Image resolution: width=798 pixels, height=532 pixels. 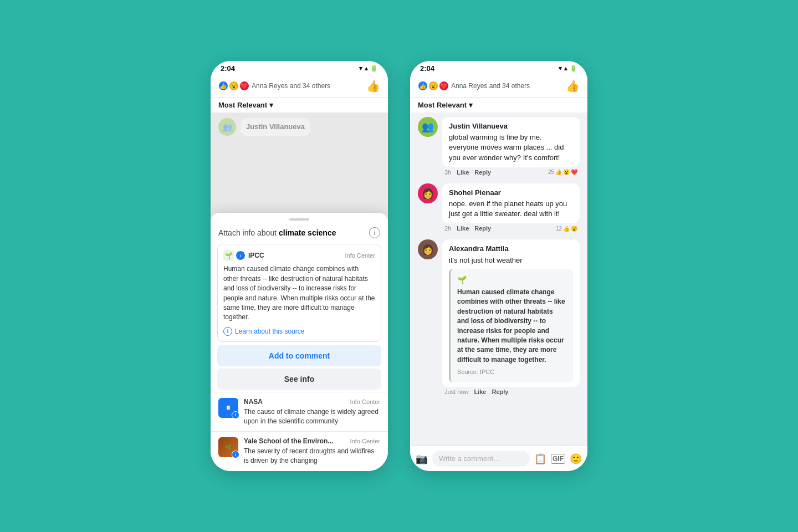 I want to click on right-reactions-left: 👍 😮 ❤️ Anna Reyes and 34 others, so click(x=474, y=86).